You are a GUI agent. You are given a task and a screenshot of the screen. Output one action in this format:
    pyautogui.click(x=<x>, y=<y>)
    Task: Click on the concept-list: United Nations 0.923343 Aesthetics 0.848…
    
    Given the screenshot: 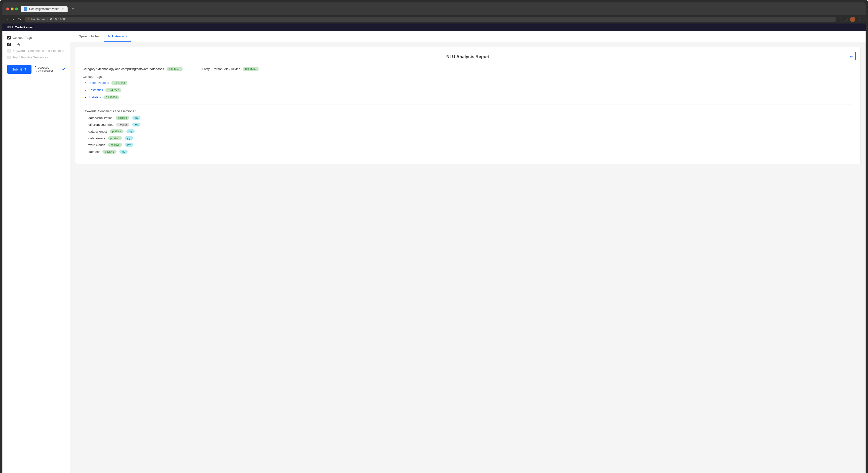 What is the action you would take?
    pyautogui.click(x=468, y=90)
    